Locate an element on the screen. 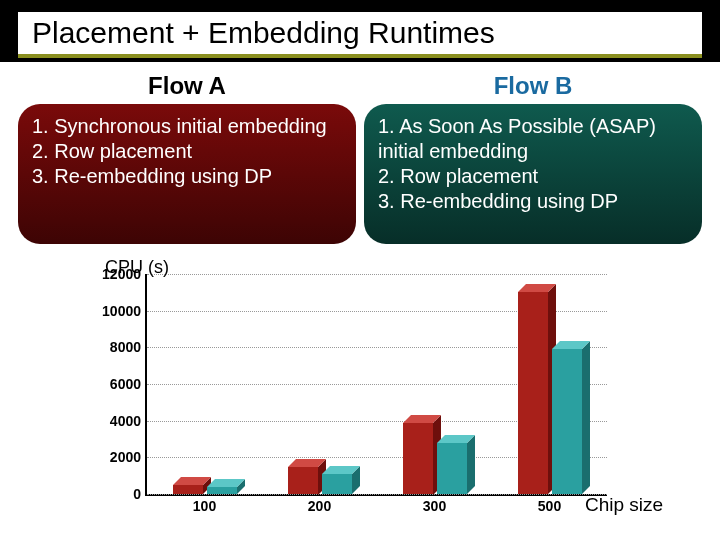  ytick-label: 6000 is located at coordinates (128, 384).